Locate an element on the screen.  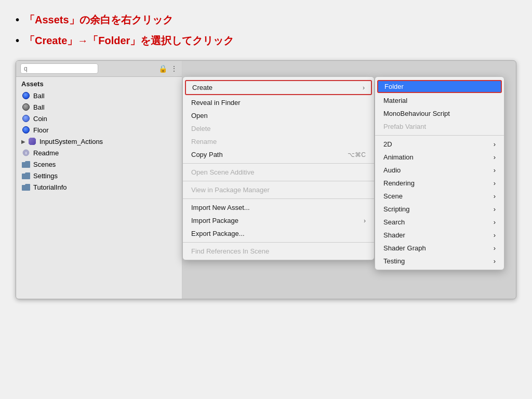
submenu-item-shader-graph: Shader Graph › is located at coordinates (440, 248).